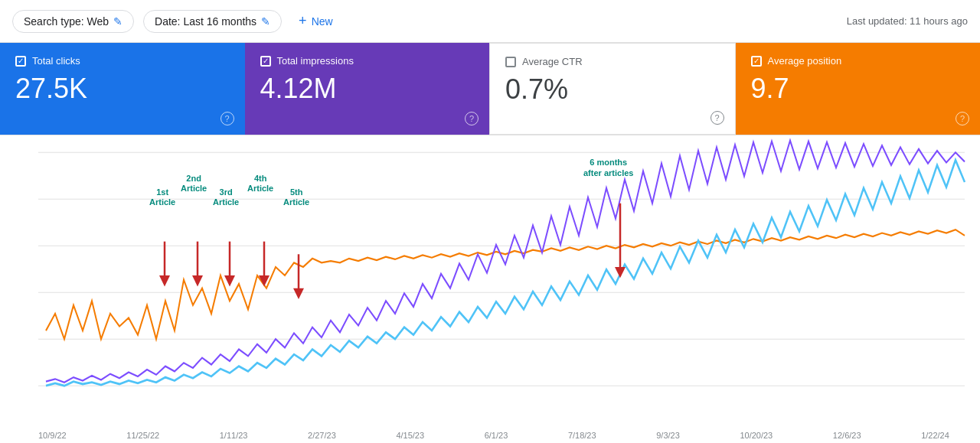 The width and height of the screenshot is (980, 443). What do you see at coordinates (260, 184) in the screenshot?
I see `annotation-4th-article: 4thArticle` at bounding box center [260, 184].